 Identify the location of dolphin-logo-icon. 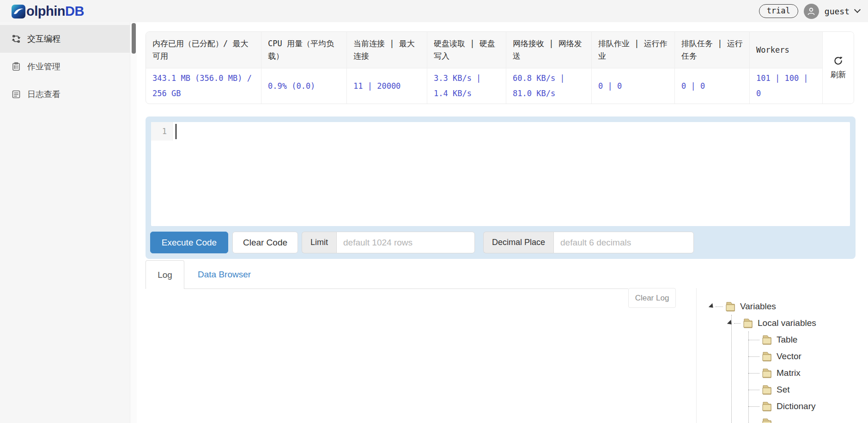
(18, 11).